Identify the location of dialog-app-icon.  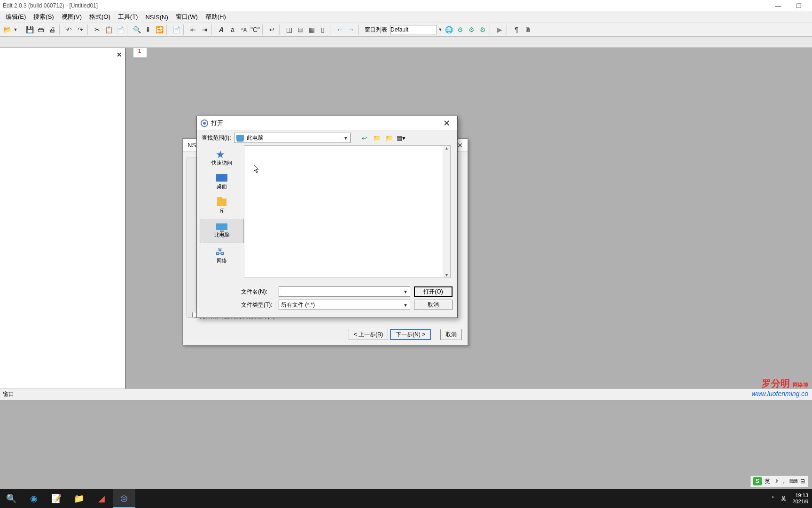
(204, 123).